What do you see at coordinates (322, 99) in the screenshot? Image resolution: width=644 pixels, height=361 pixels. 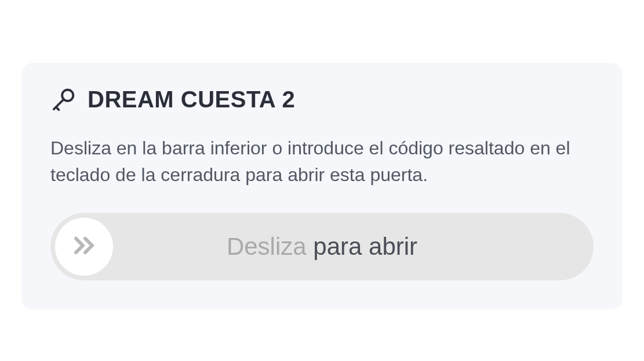 I see `title-row: DREAM CUESTA 2` at bounding box center [322, 99].